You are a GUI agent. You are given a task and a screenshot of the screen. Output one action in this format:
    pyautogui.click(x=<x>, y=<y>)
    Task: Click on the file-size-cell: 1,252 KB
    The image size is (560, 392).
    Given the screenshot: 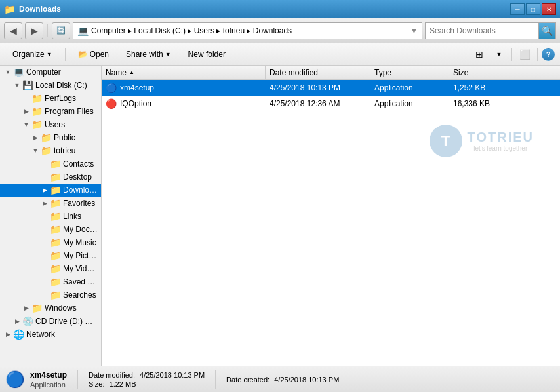 What is the action you would take?
    pyautogui.click(x=479, y=88)
    